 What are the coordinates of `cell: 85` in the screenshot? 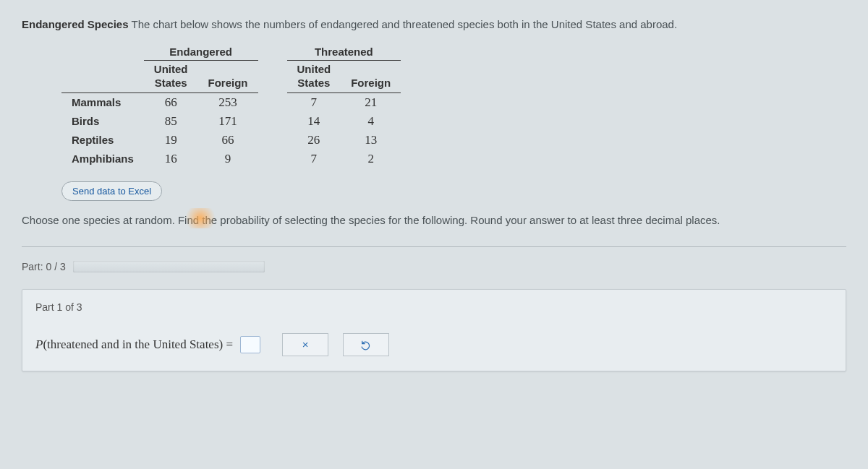 It's located at (171, 121).